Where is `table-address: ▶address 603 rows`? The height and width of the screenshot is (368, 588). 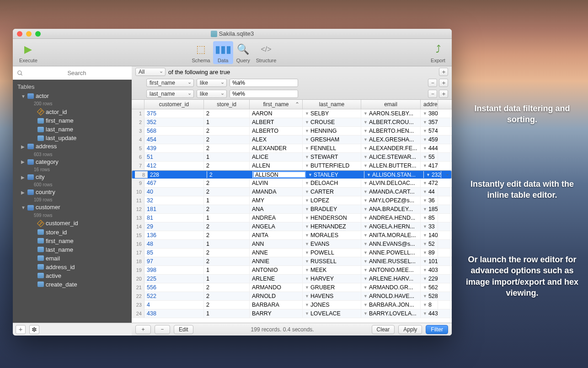
table-address: ▶address 603 rows is located at coordinates (72, 150).